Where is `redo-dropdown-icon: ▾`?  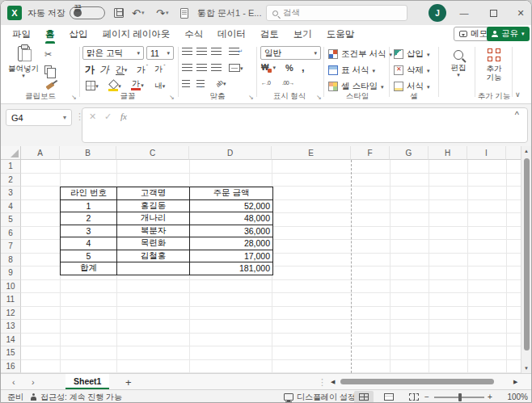 redo-dropdown-icon: ▾ is located at coordinates (167, 13).